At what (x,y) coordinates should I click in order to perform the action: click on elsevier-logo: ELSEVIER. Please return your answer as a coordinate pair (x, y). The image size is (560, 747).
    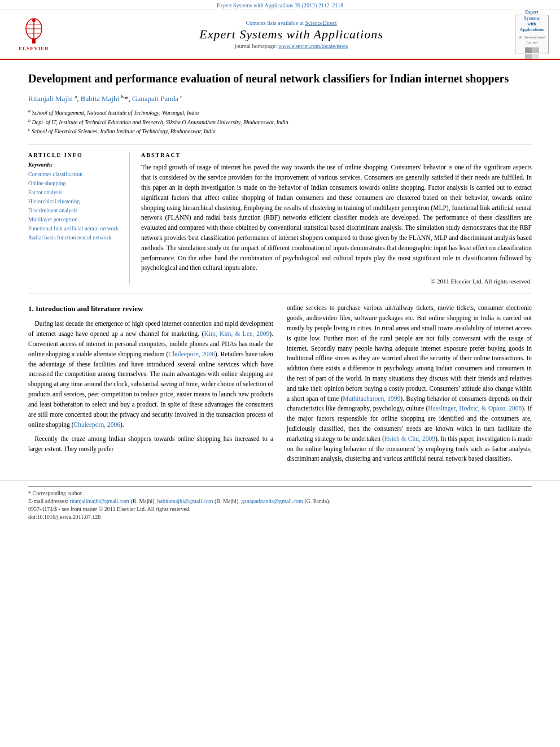
    Looking at the image, I should click on (34, 34).